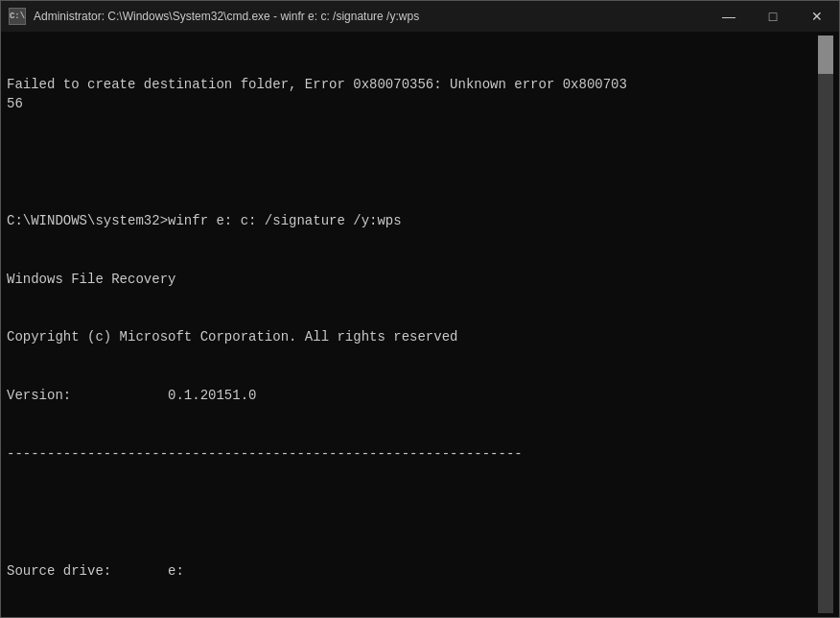 The width and height of the screenshot is (840, 618). I want to click on line-error: Failed to create destination folder, Err…, so click(412, 94).